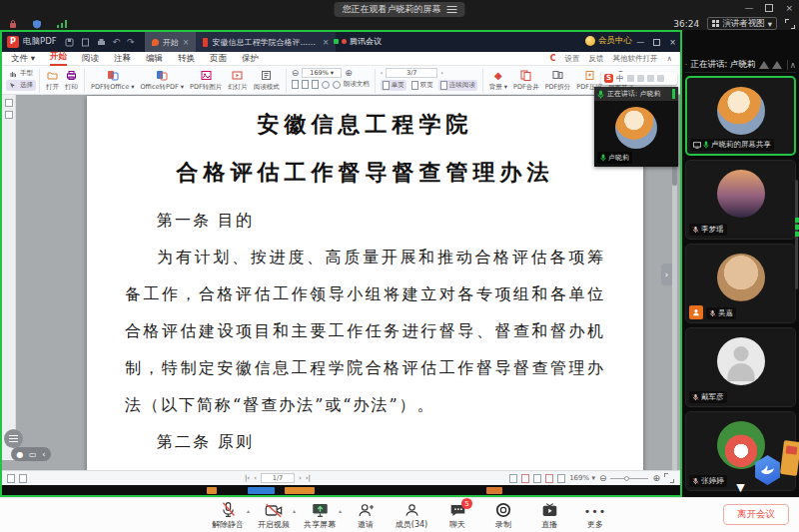 The image size is (799, 532). What do you see at coordinates (267, 80) in the screenshot?
I see `read-mode-button: 阅读模式` at bounding box center [267, 80].